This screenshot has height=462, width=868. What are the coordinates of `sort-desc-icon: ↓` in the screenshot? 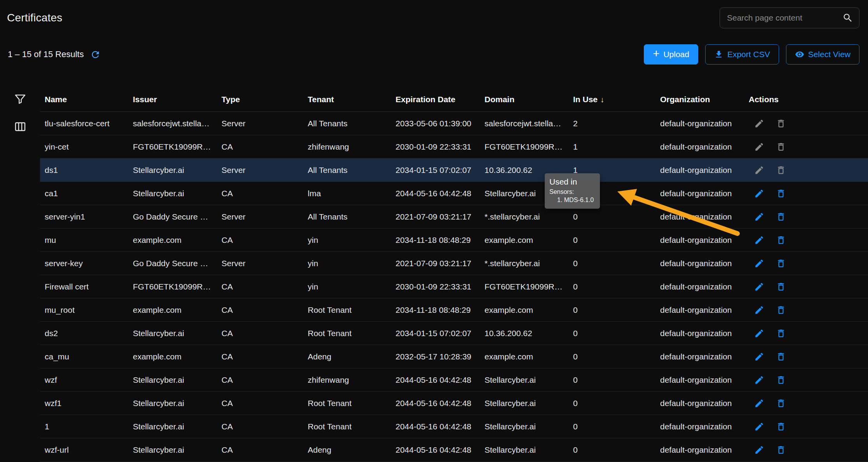 It's located at (602, 99).